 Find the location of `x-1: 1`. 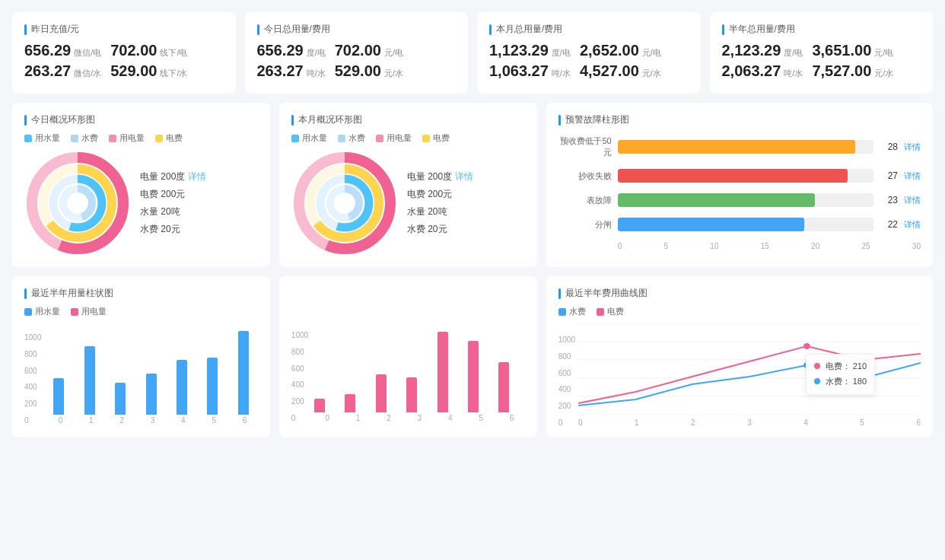

x-1: 1 is located at coordinates (91, 420).